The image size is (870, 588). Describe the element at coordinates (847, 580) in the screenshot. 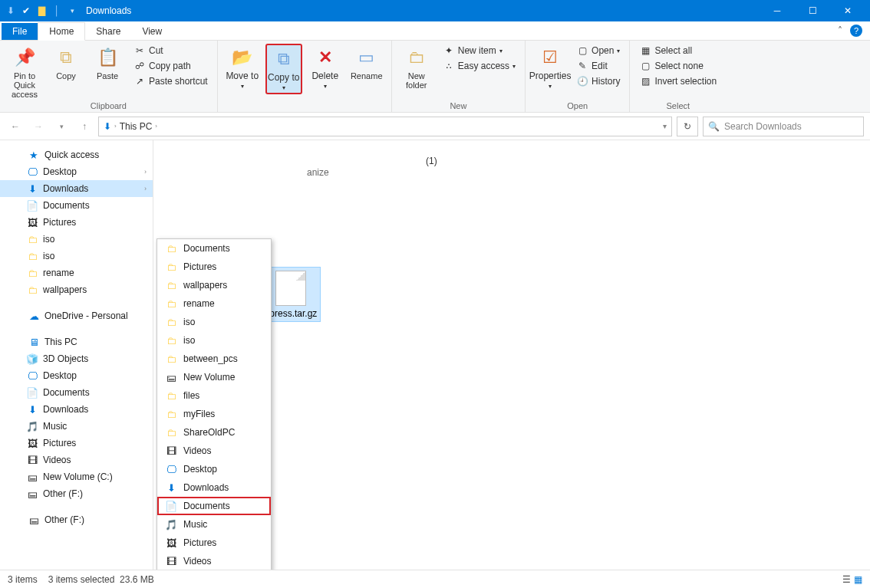

I see `view-details-icon: ☰` at that location.